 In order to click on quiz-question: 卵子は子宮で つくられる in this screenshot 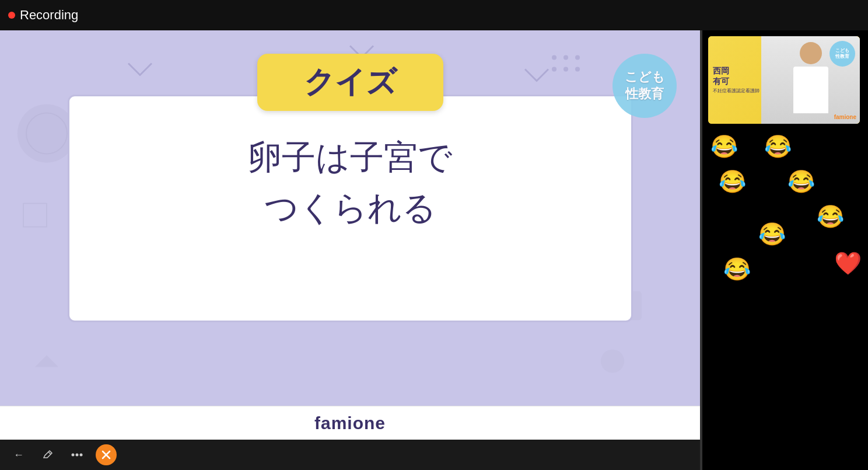, I will do `click(350, 182)`.